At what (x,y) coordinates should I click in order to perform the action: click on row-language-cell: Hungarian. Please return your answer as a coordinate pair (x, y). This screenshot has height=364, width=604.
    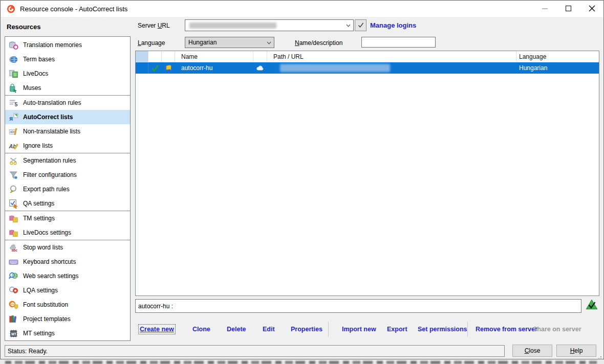
    Looking at the image, I should click on (558, 68).